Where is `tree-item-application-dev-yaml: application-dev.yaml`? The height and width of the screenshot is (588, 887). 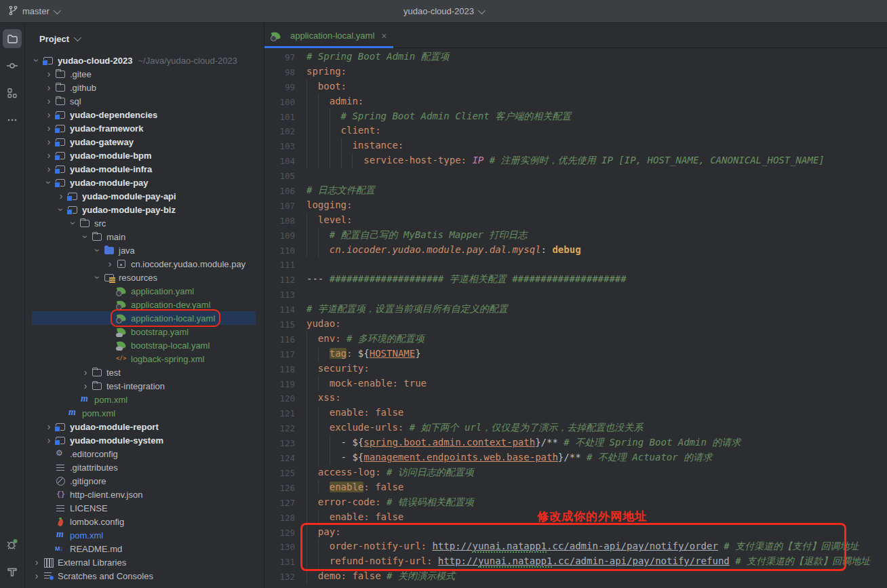 tree-item-application-dev-yaml: application-dev.yaml is located at coordinates (144, 305).